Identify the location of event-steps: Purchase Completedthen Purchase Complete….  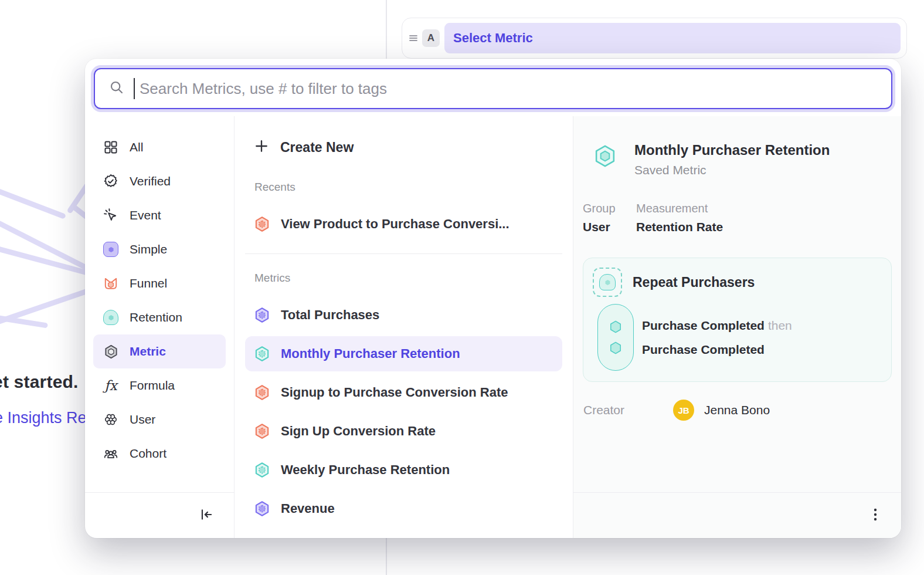
(717, 338).